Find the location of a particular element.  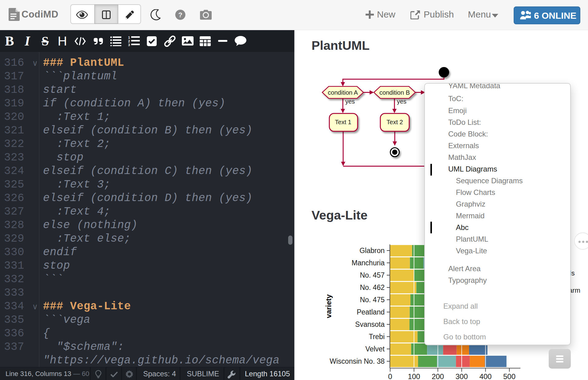

svg-text: Peatland is located at coordinates (370, 312).